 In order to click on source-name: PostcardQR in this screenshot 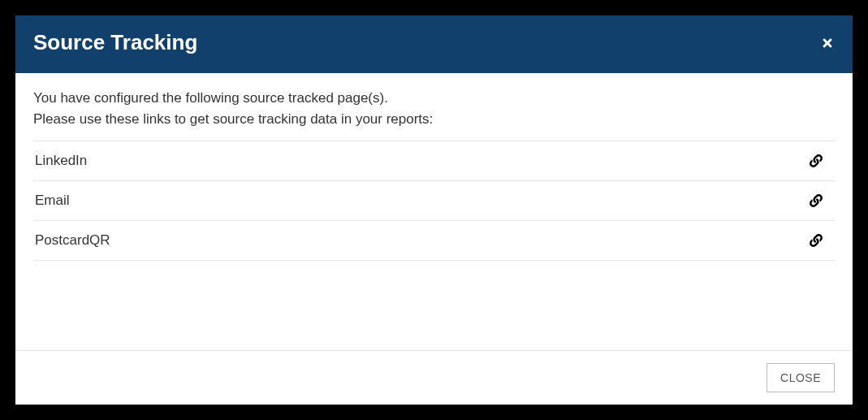, I will do `click(73, 240)`.